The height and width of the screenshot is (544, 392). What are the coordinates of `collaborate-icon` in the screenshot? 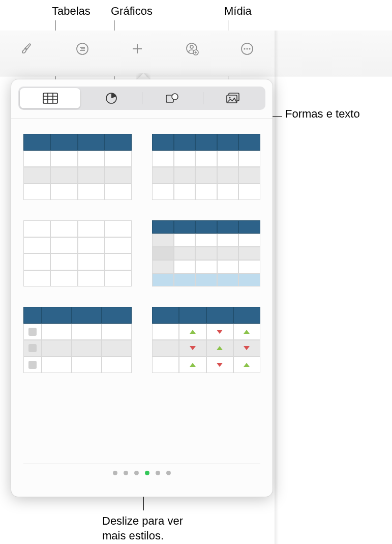 It's located at (192, 49).